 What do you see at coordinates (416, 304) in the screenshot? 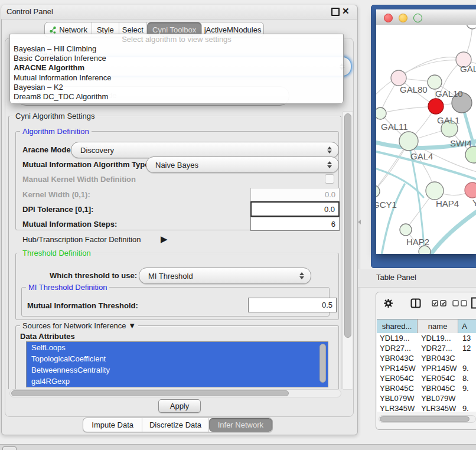
I see `column-layout-icon` at bounding box center [416, 304].